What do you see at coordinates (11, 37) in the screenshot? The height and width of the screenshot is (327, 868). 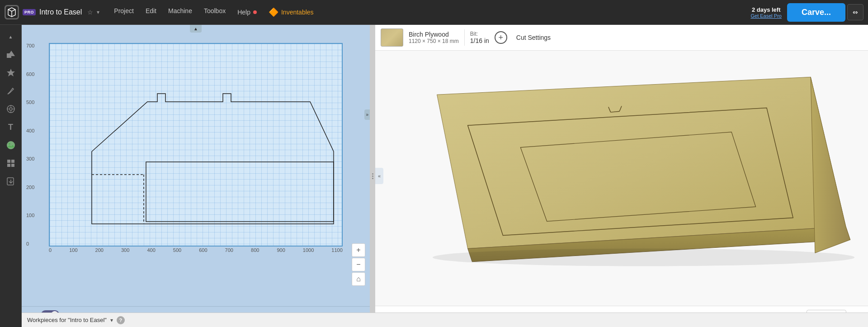 I see `sidebar-tool-collapse: ▲` at bounding box center [11, 37].